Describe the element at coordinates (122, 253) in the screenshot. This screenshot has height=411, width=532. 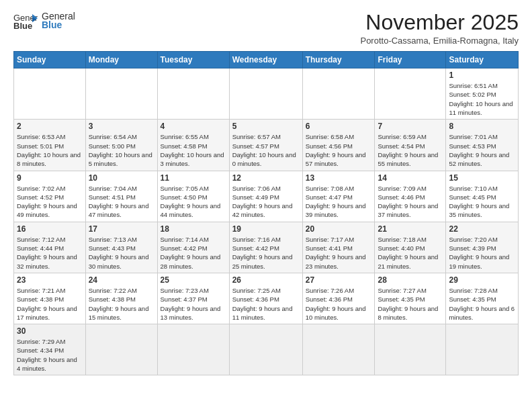
I see `day-info: Sunrise: 7:13 AM Sunset: 4:43 PM Dayligh…` at that location.